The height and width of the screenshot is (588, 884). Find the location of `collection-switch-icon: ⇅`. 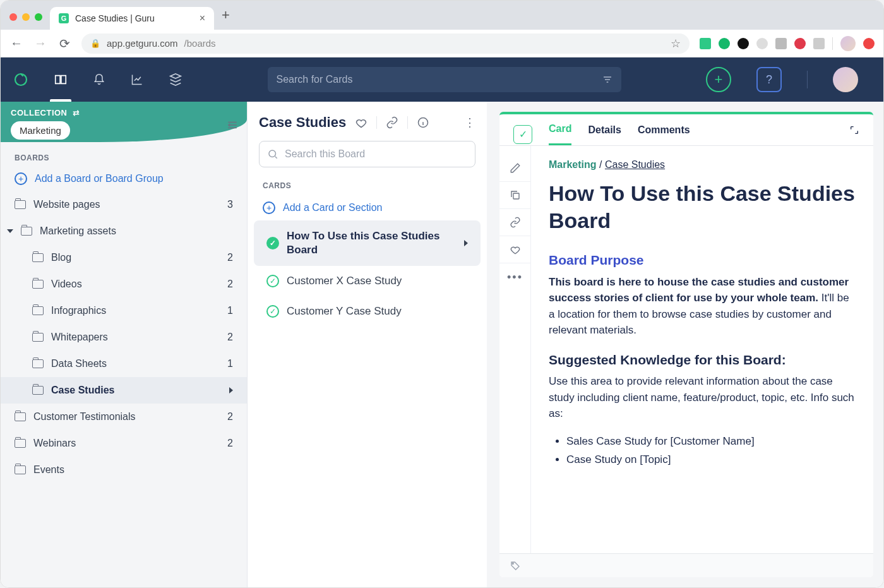

collection-switch-icon: ⇅ is located at coordinates (76, 112).